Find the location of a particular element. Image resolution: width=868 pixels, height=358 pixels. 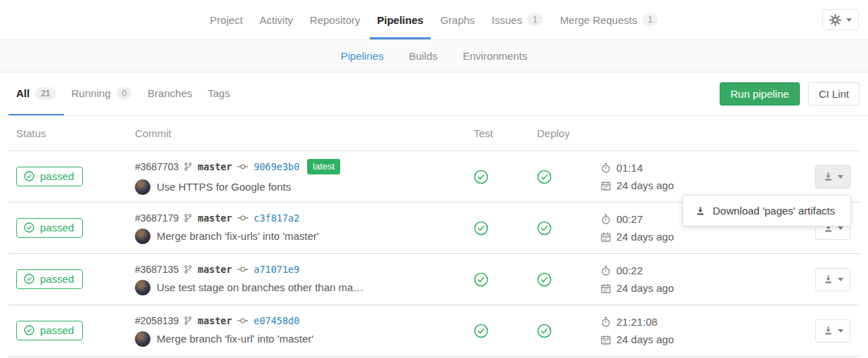

duration-line: 01:14 is located at coordinates (669, 167).